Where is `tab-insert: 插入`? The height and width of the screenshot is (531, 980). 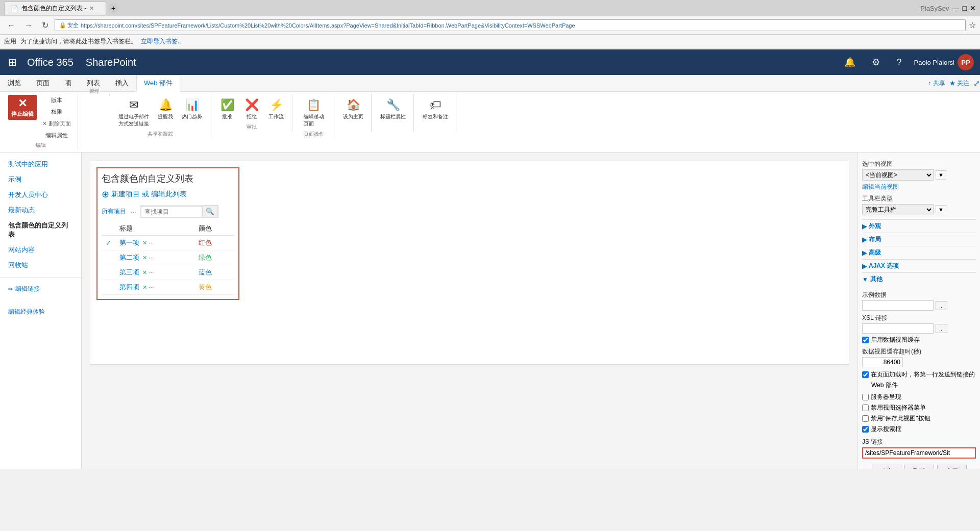
tab-insert: 插入 is located at coordinates (122, 83).